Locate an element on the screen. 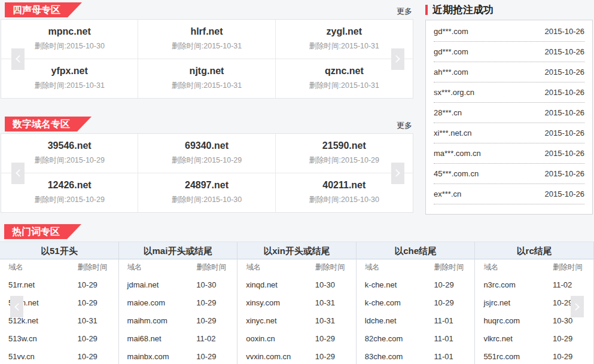  table-row: maioe.com 10-29 is located at coordinates (178, 302).